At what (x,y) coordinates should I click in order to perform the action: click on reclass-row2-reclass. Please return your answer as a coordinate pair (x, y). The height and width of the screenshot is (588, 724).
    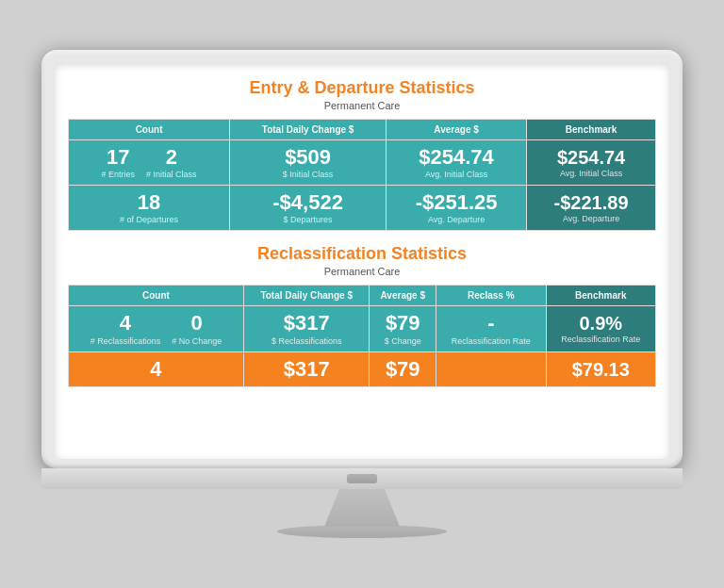
    Looking at the image, I should click on (491, 369).